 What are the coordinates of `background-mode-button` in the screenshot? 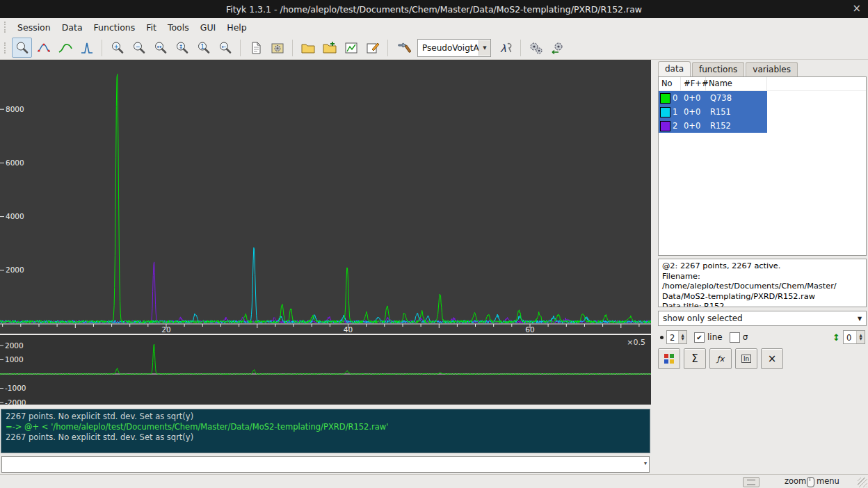 It's located at (65, 47).